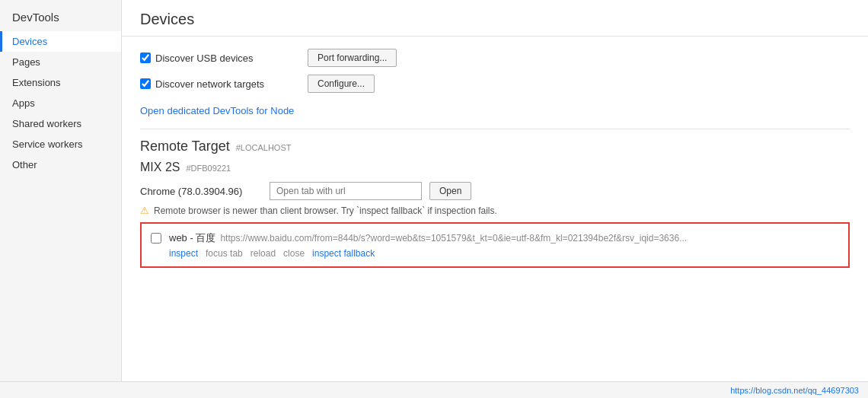 The image size is (868, 398). Describe the element at coordinates (263, 253) in the screenshot. I see `tab-action-reload: reload` at that location.